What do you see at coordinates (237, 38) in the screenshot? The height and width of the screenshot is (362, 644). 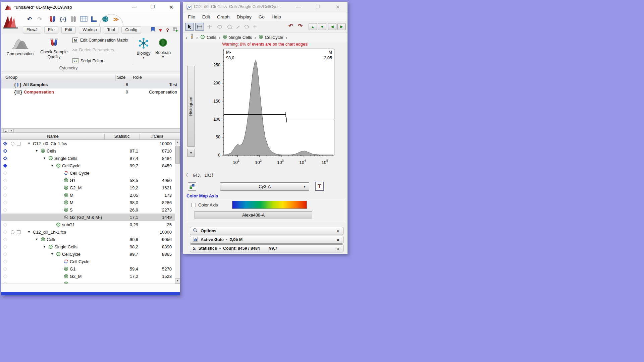 I see `breadcrumb-item: Single Cells` at bounding box center [237, 38].